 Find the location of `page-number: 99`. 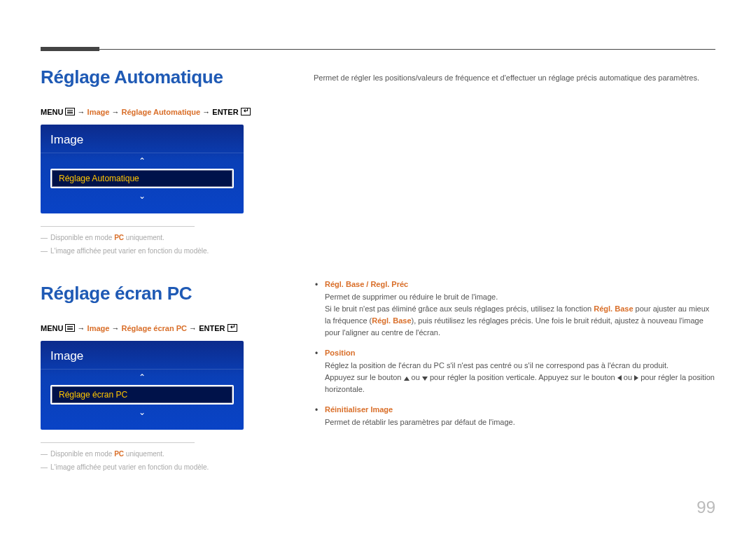

page-number: 99 is located at coordinates (706, 507).